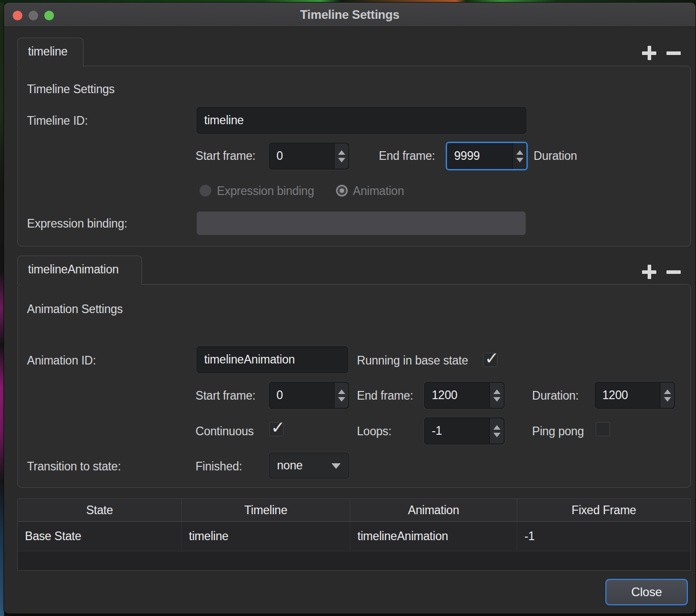 This screenshot has height=616, width=696. Describe the element at coordinates (272, 359) in the screenshot. I see `animation-id-input: timelineAnimation` at that location.